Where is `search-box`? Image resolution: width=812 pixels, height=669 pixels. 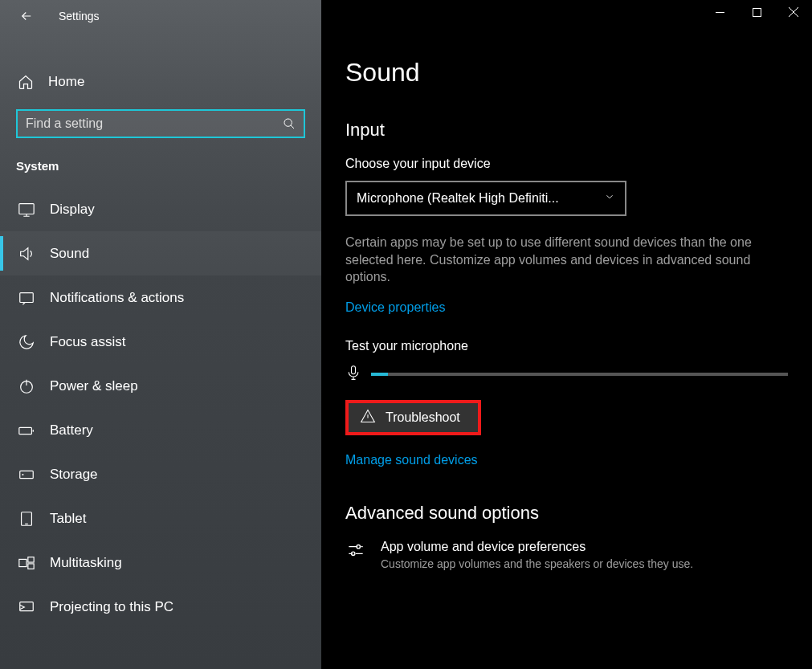 search-box is located at coordinates (161, 124).